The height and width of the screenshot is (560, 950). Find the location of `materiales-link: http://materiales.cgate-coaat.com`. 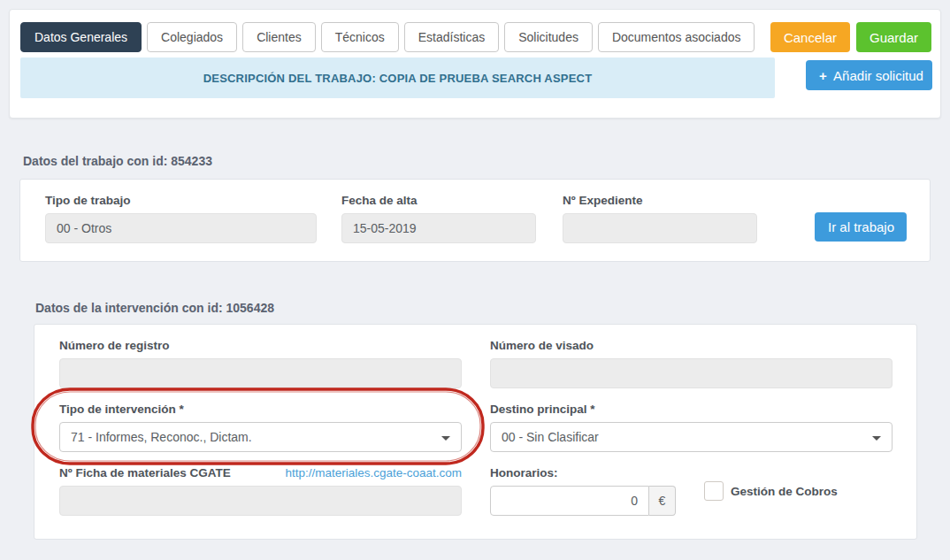

materiales-link: http://materiales.cgate-coaat.com is located at coordinates (373, 472).